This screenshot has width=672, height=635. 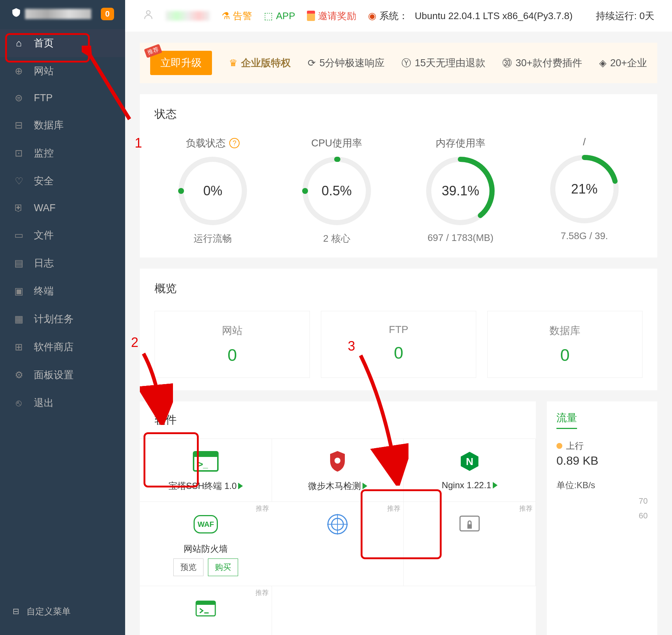 I want to click on nav-home: ⌂ 首页, so click(x=63, y=43).